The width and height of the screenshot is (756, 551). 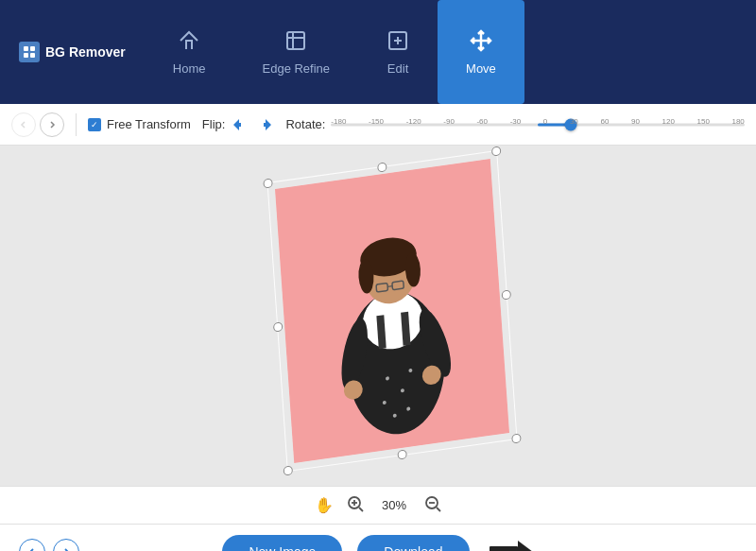 I want to click on handle-middle-right, so click(x=507, y=295).